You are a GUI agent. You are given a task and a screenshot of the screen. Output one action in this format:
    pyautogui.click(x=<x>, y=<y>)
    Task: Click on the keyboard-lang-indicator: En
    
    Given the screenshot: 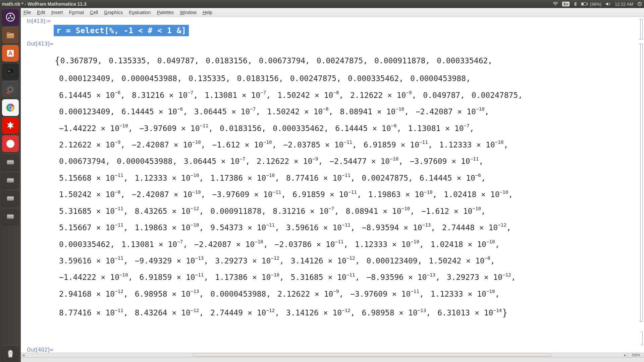 What is the action you would take?
    pyautogui.click(x=566, y=4)
    